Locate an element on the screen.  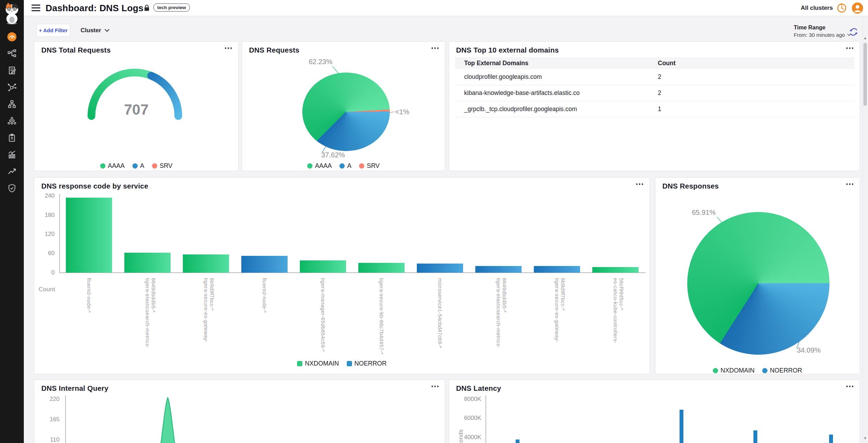
x-axis-label: tigera-secure-es-gateway-6b9d9f7bcc-* is located at coordinates (560, 319).